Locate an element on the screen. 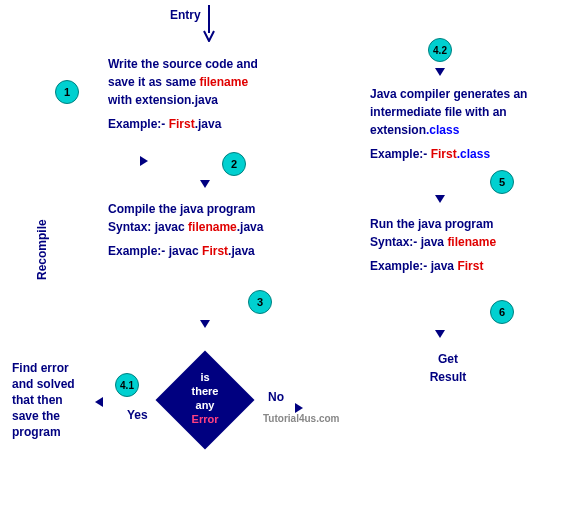  arrow-1-2-b is located at coordinates (205, 184).